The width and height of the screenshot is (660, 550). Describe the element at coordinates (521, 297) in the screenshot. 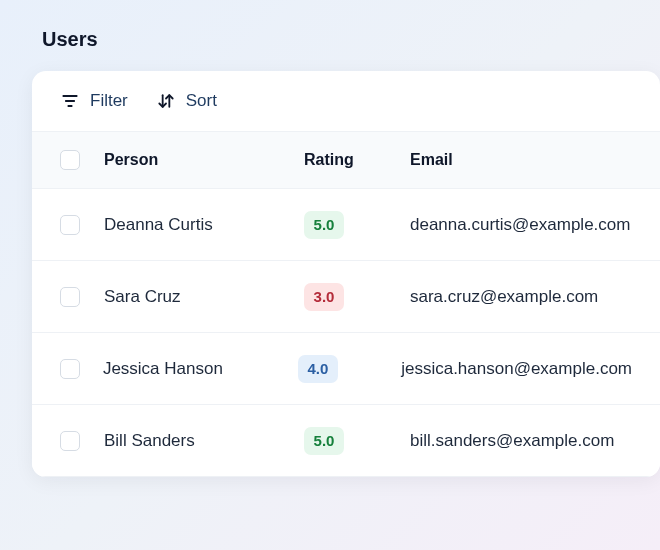

I see `cell-email: sara.cruz@example.com` at that location.